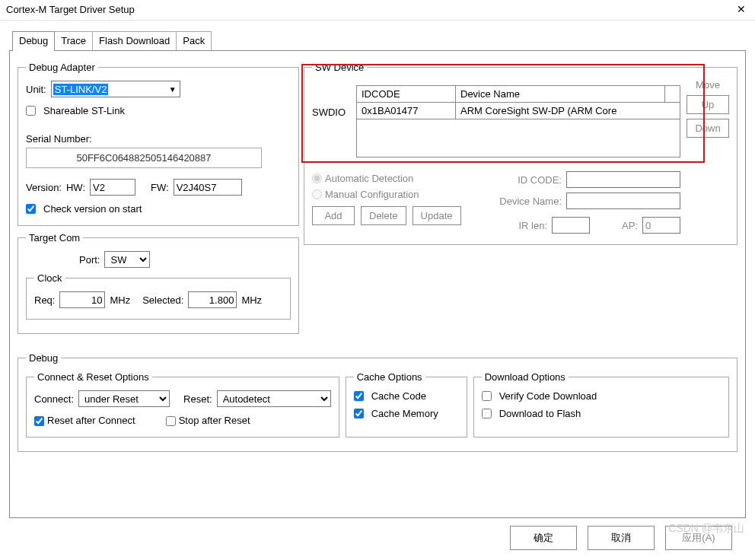 This screenshot has width=755, height=560. Describe the element at coordinates (359, 414) in the screenshot. I see `cache-memory-checkbox` at that location.